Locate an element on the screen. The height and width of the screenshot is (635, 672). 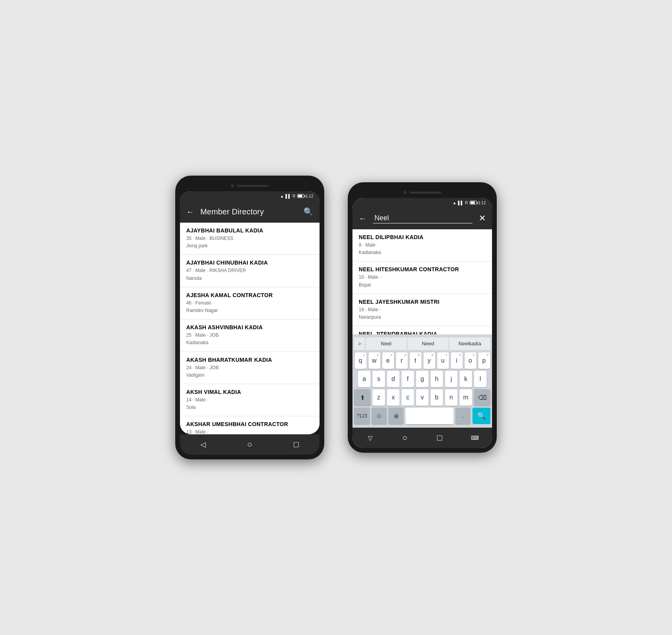
key-y: 6y is located at coordinates (429, 361).